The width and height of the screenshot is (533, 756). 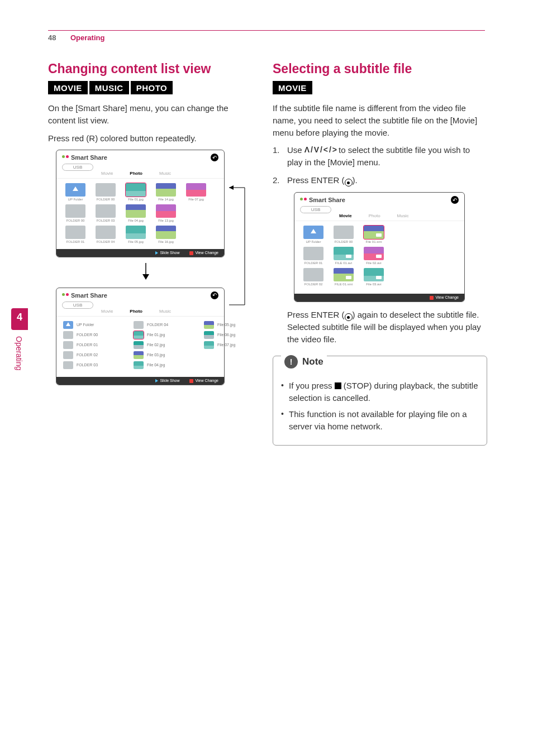 I want to click on list-label: FOLDER 02, so click(x=87, y=355).